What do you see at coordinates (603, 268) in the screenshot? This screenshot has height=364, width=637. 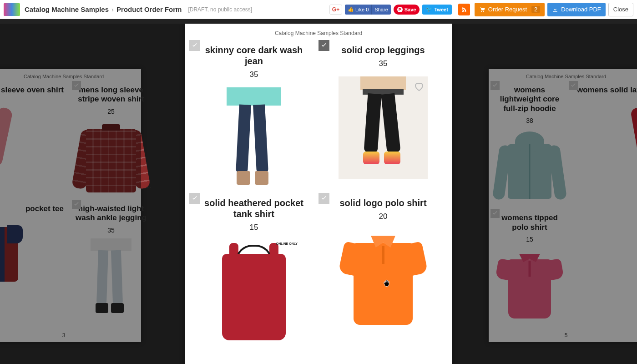 I see `product-cell` at bounding box center [603, 268].